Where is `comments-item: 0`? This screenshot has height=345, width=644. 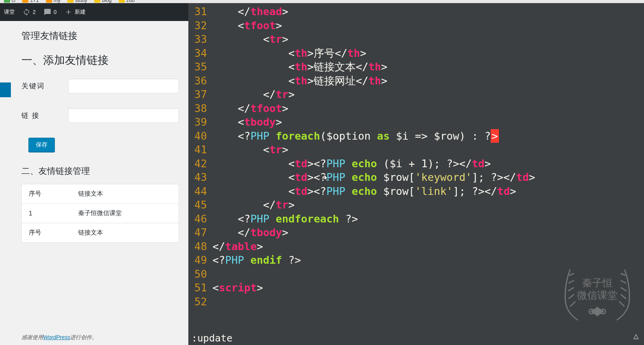 comments-item: 0 is located at coordinates (50, 12).